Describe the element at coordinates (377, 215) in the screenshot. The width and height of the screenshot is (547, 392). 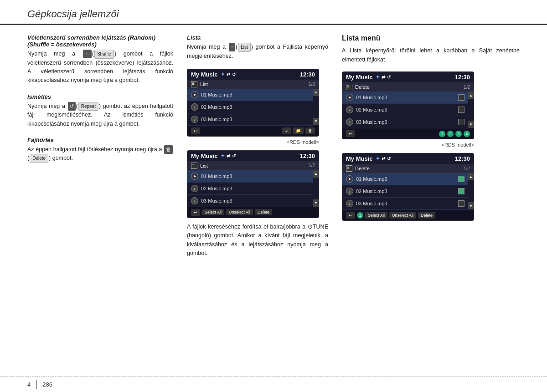
I see `select-all-btn-r2: Select All` at that location.